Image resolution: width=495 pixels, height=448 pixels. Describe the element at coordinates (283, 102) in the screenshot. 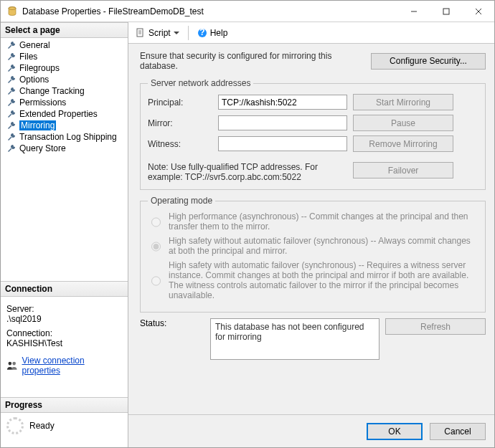

I see `principal-input` at that location.